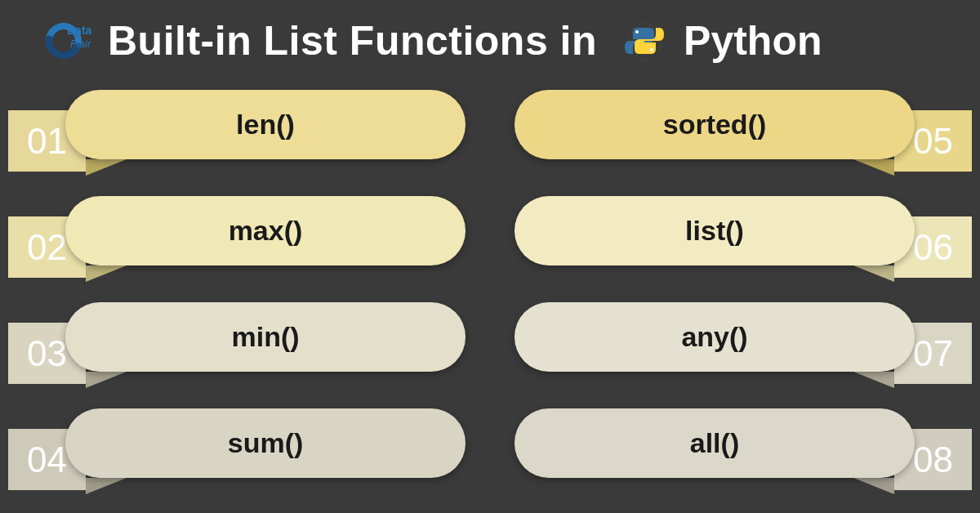 This screenshot has width=980, height=513. I want to click on function-label: any(), so click(715, 337).